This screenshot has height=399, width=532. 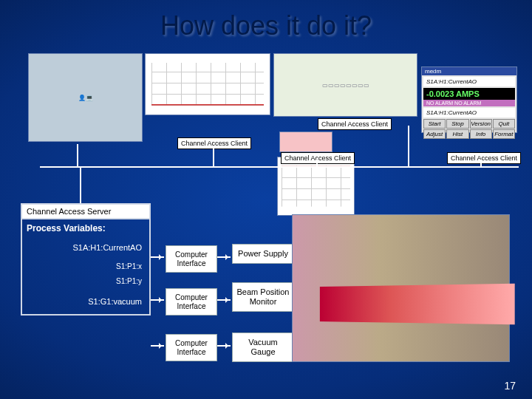 I want to click on pv-item: S1:P1:x, so click(x=86, y=267).